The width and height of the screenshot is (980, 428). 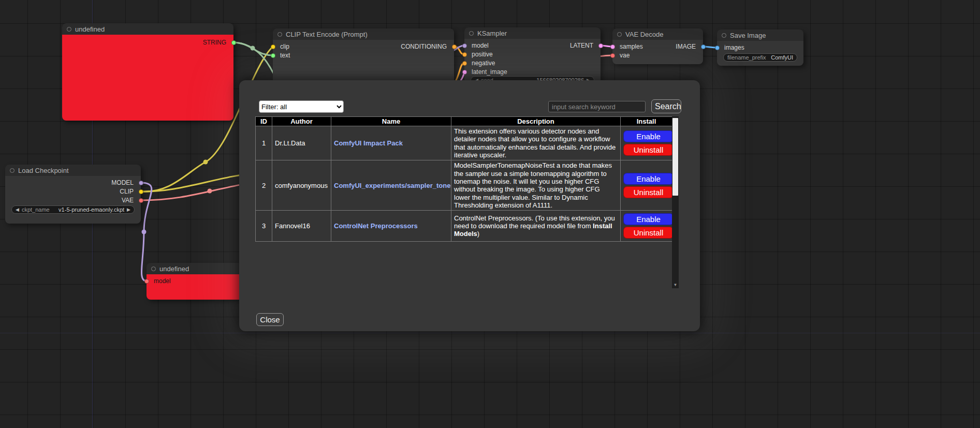 I want to click on node-title: Load Checkpoint, so click(x=43, y=171).